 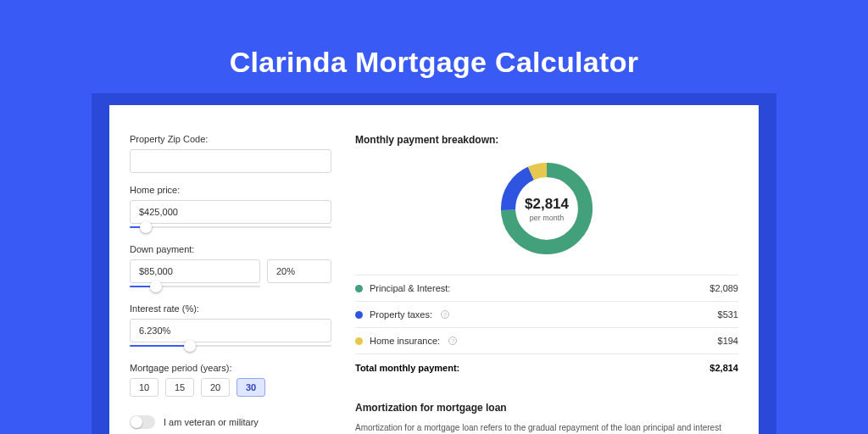 I want to click on period-option-15: 15, so click(x=180, y=387).